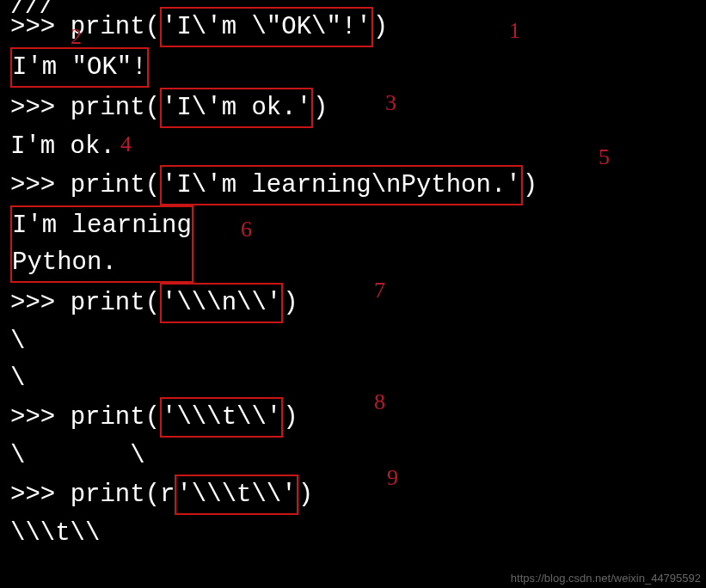 This screenshot has height=588, width=706. Describe the element at coordinates (77, 456) in the screenshot. I see `output-text: \ \` at that location.